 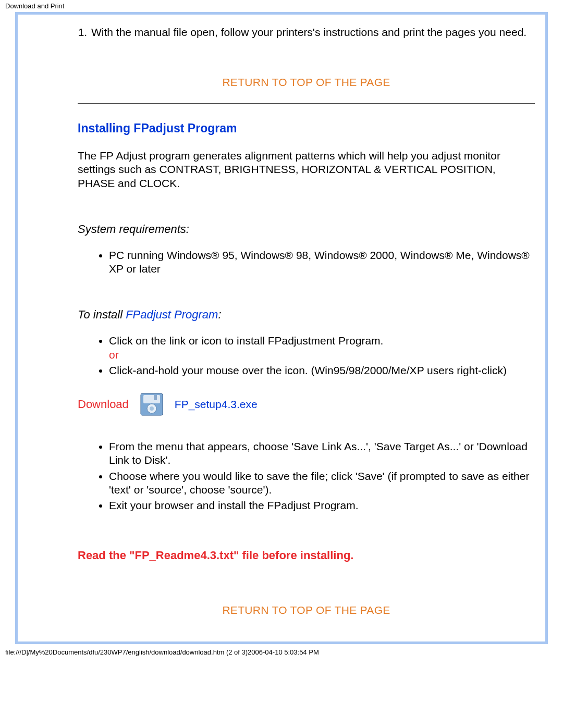 What do you see at coordinates (322, 371) in the screenshot?
I see `list-item: Click-and-hold your mouse over the icon.…` at bounding box center [322, 371].